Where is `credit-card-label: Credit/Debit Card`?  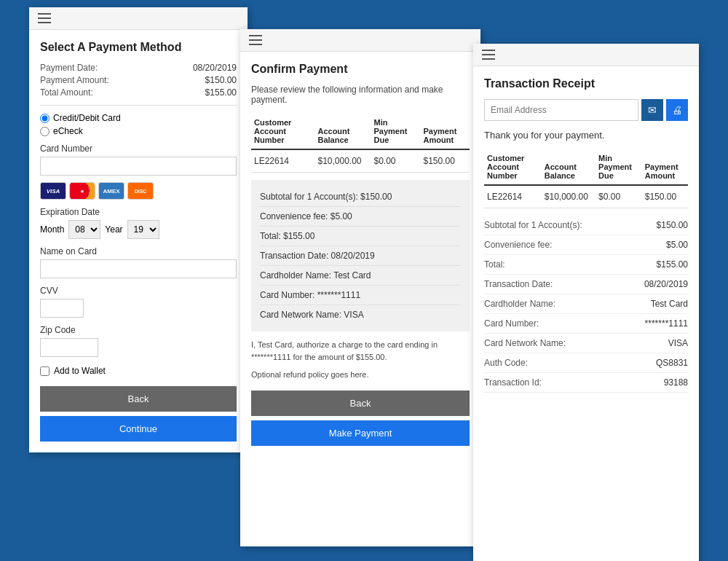 credit-card-label: Credit/Debit Card is located at coordinates (87, 118).